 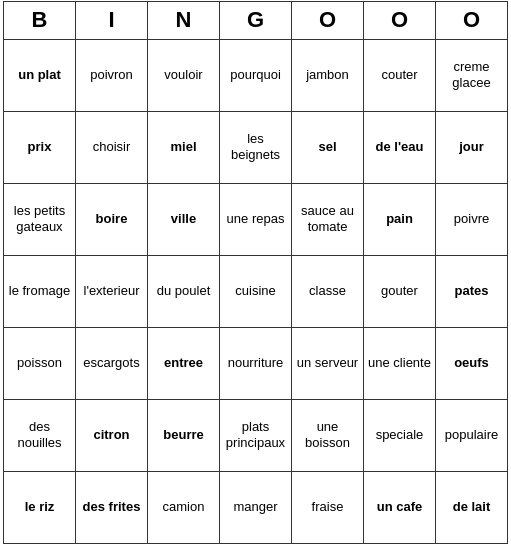 What do you see at coordinates (112, 291) in the screenshot?
I see `table-cell: l'exterieur` at bounding box center [112, 291].